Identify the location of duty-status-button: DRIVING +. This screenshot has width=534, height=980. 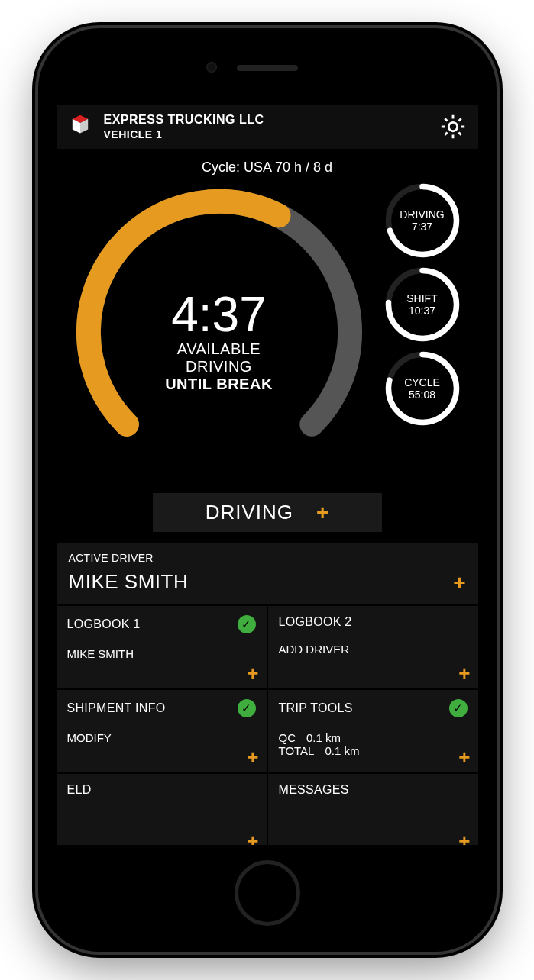
(267, 513).